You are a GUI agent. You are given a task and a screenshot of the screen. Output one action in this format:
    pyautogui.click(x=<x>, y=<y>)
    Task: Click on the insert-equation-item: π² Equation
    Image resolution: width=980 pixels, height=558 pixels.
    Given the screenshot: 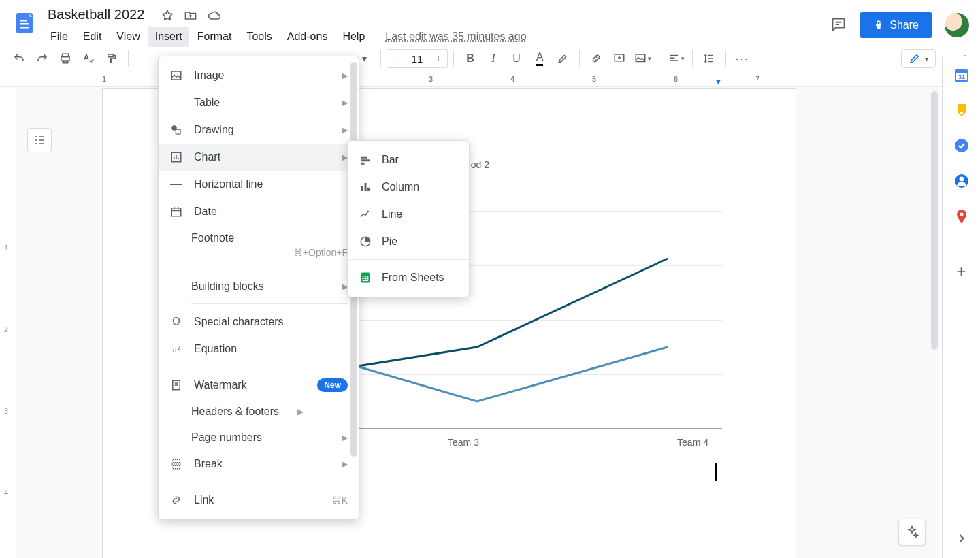 What is the action you would take?
    pyautogui.click(x=259, y=349)
    